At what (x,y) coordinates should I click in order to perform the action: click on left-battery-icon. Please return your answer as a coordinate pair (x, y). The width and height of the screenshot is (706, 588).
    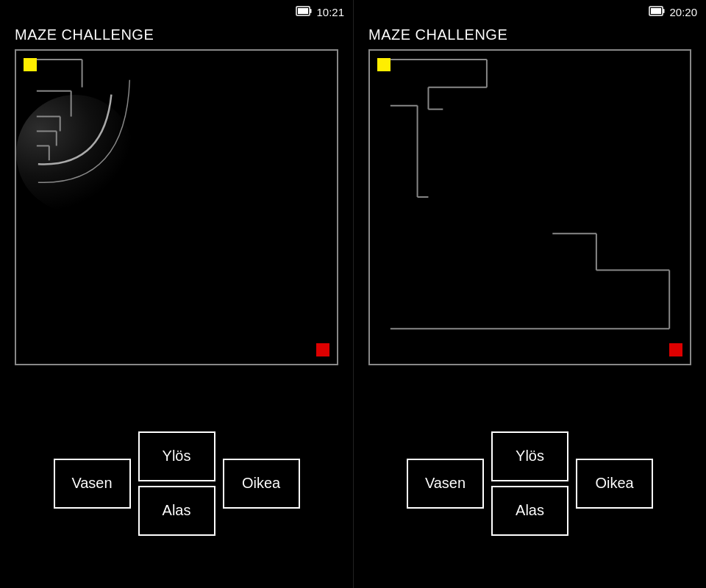
    Looking at the image, I should click on (304, 12).